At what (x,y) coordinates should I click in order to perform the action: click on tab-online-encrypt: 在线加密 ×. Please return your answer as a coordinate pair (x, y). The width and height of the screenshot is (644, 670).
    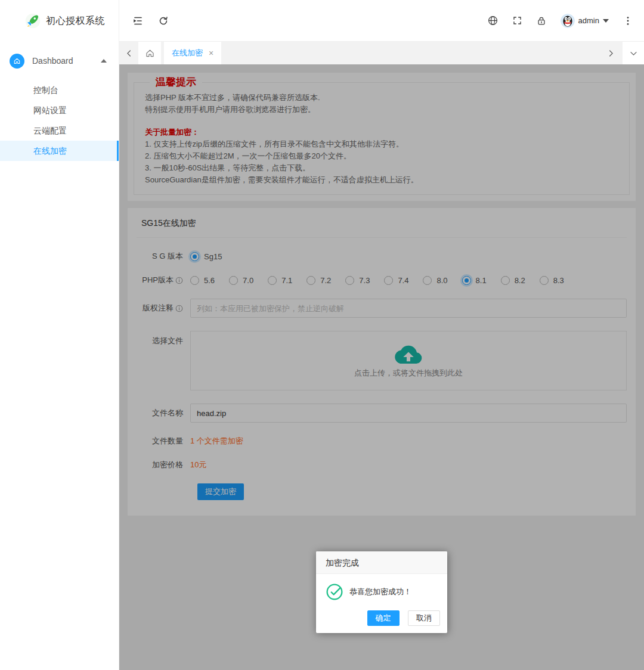
    Looking at the image, I should click on (193, 53).